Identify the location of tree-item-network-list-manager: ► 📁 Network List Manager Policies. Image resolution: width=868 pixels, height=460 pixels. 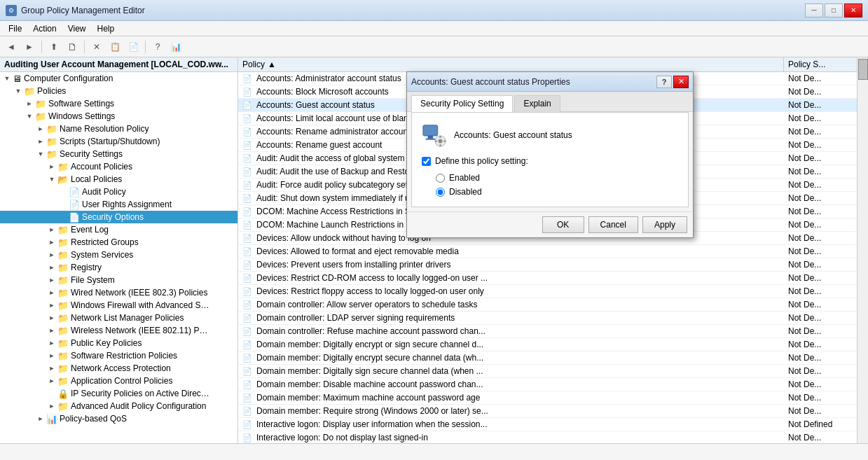
(119, 318).